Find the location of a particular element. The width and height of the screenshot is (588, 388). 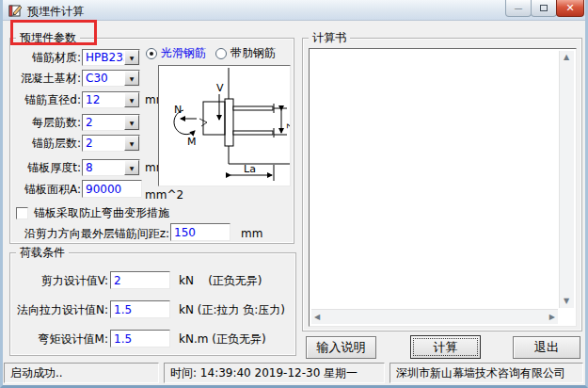

status-bar: 启动成功.. 时间: 14:39:40 2019-12-30 星期一 深圳市新山… is located at coordinates (294, 373).